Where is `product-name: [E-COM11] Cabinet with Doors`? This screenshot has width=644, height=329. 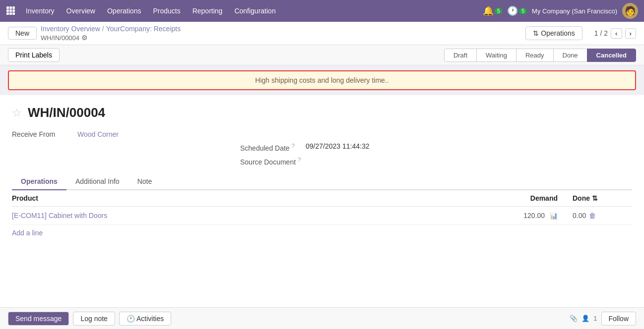 product-name: [E-COM11] Cabinet with Doors is located at coordinates (253, 216).